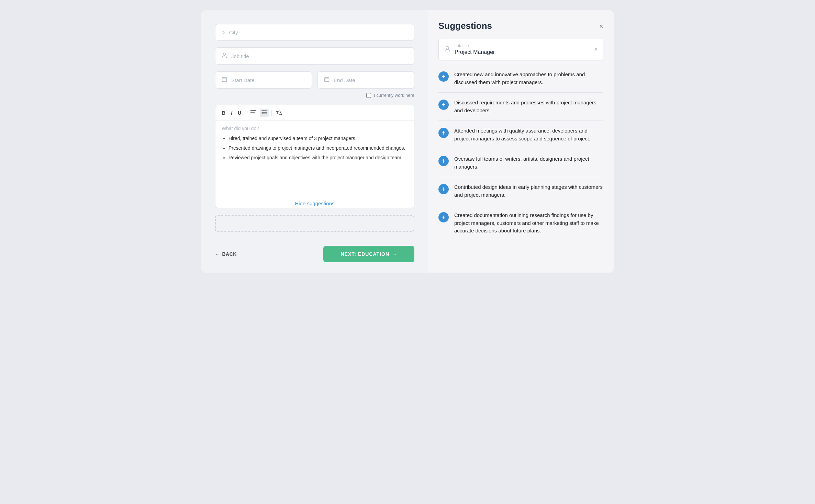  What do you see at coordinates (315, 80) in the screenshot?
I see `date-row: Start Date End Date` at bounding box center [315, 80].